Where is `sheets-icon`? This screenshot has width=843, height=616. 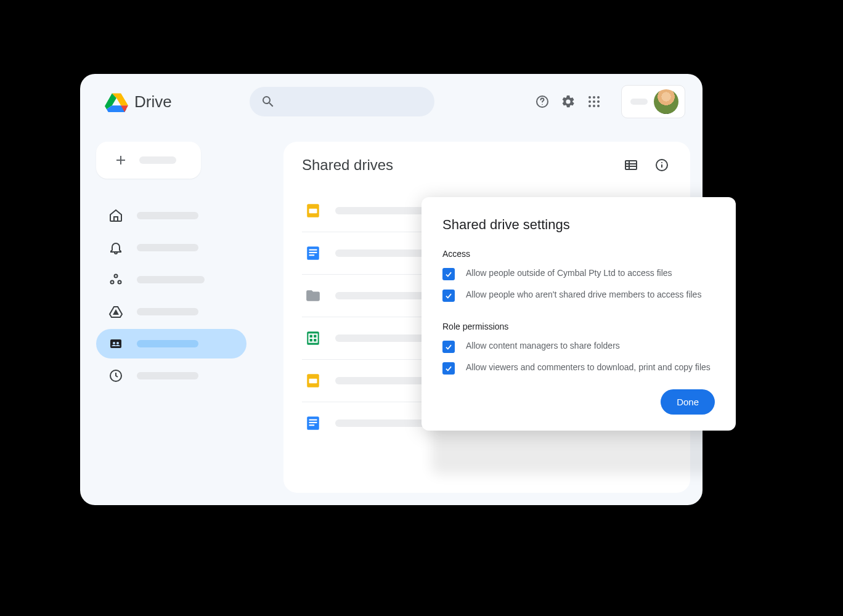
sheets-icon is located at coordinates (313, 338).